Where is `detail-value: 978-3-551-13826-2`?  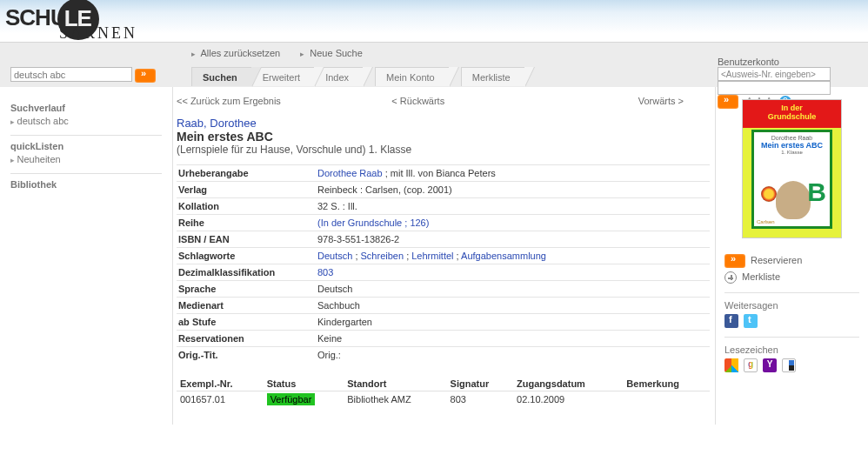
detail-value: 978-3-551-13826-2 is located at coordinates (513, 240).